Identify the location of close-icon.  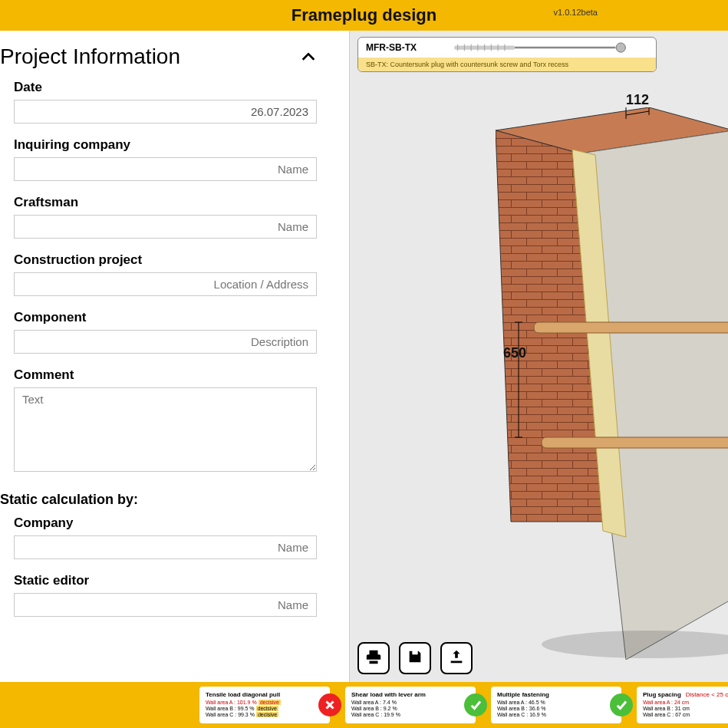
(330, 705).